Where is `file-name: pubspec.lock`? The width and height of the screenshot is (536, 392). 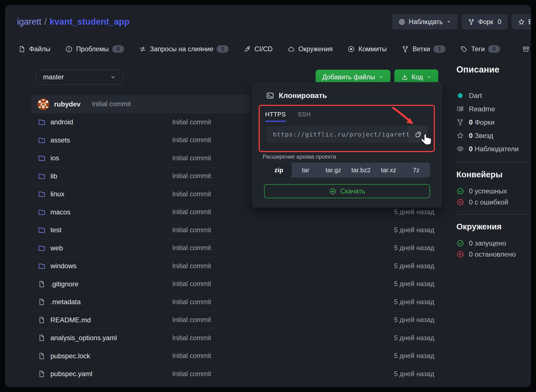
file-name: pubspec.lock is located at coordinates (70, 356).